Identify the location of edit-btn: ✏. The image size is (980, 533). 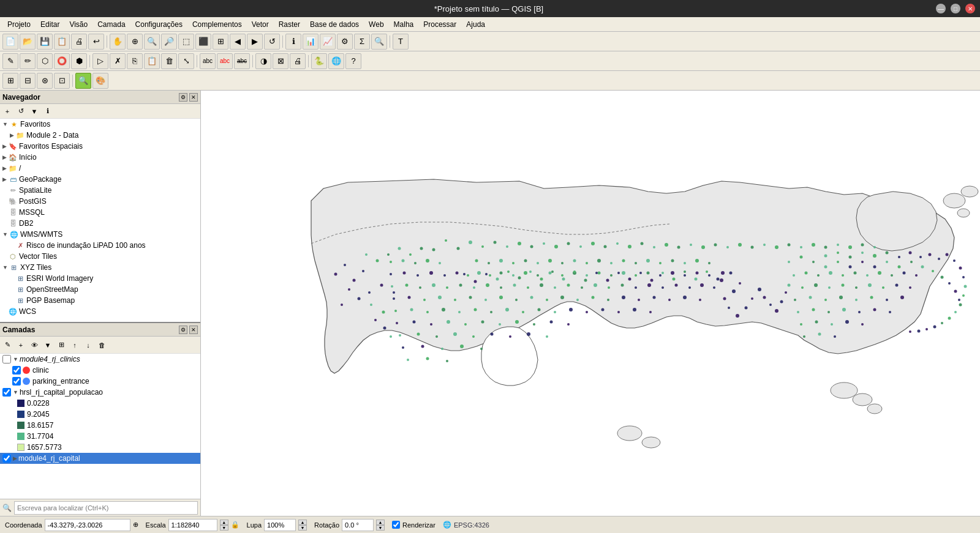
(28, 61).